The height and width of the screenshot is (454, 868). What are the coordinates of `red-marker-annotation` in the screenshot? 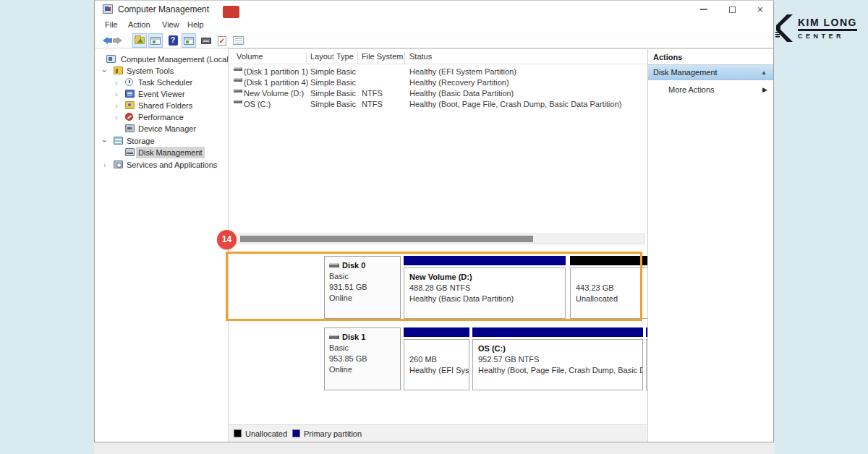 It's located at (231, 12).